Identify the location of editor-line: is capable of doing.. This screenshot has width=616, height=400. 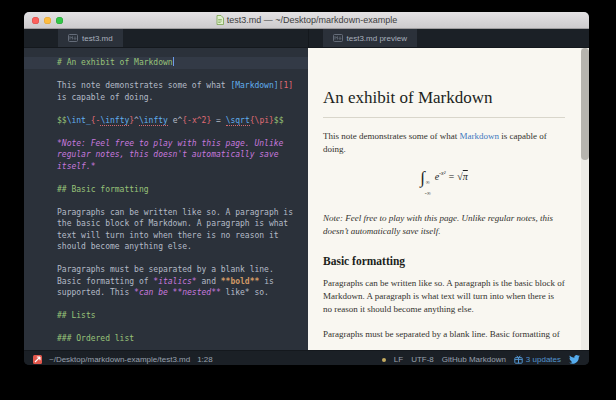
(166, 98).